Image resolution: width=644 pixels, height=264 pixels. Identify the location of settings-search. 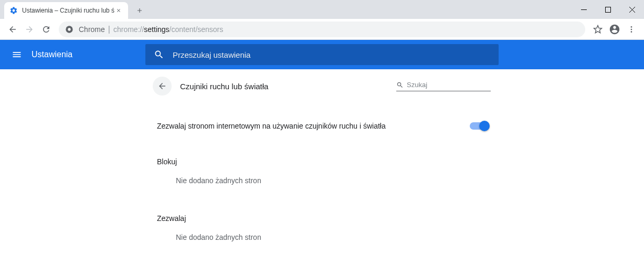
(322, 55).